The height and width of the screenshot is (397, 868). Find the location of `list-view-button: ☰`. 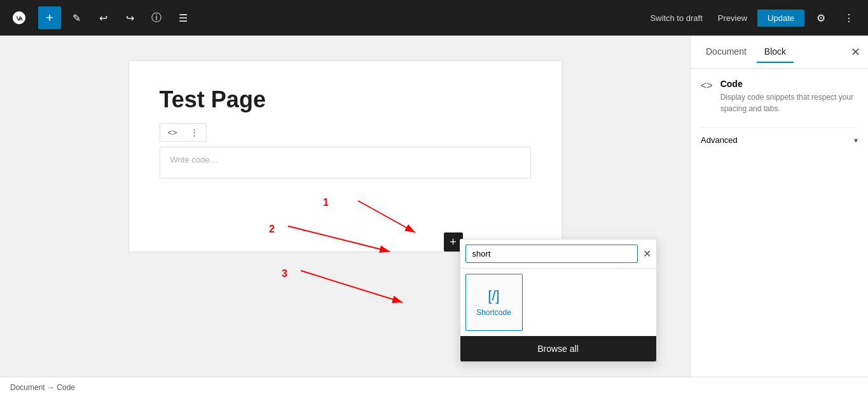

list-view-button: ☰ is located at coordinates (183, 18).